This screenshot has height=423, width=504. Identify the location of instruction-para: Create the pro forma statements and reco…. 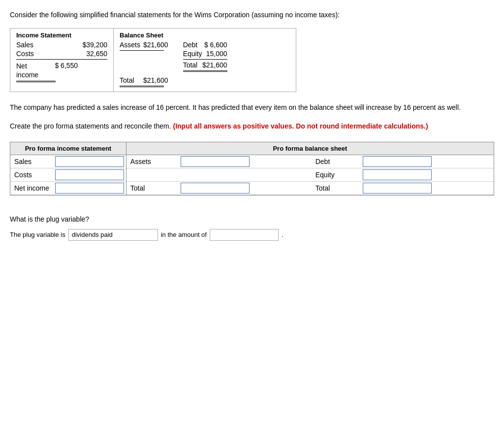
(252, 126).